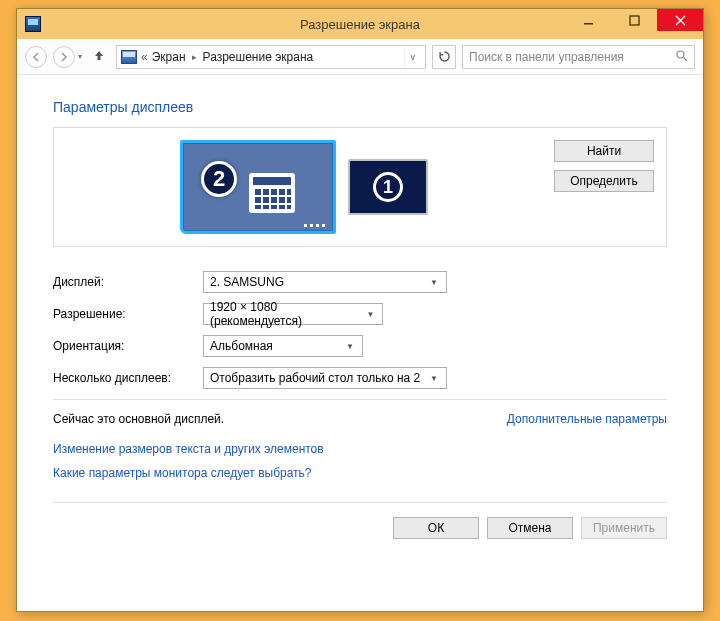  Describe the element at coordinates (242, 346) in the screenshot. I see `orientation-value: Альбомная` at that location.